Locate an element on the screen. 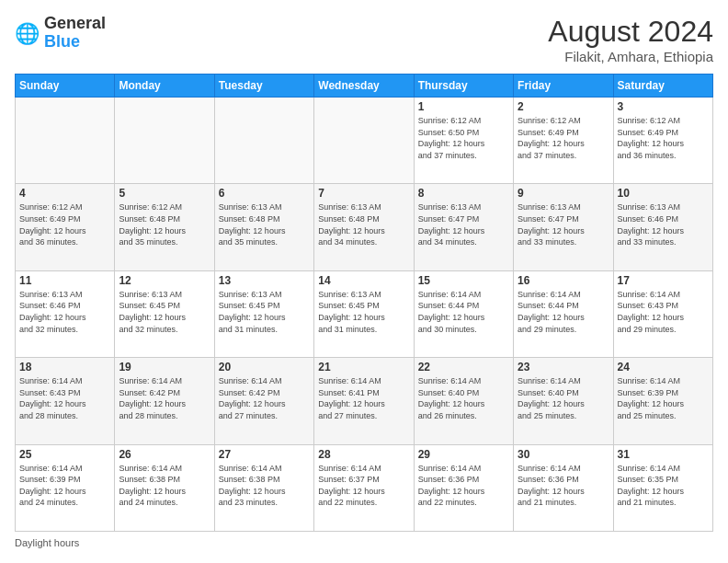 This screenshot has height=563, width=728. calendar-cell: 12Sunrise: 6:13 AM Sunset: 6:45 PM Dayli… is located at coordinates (165, 314).